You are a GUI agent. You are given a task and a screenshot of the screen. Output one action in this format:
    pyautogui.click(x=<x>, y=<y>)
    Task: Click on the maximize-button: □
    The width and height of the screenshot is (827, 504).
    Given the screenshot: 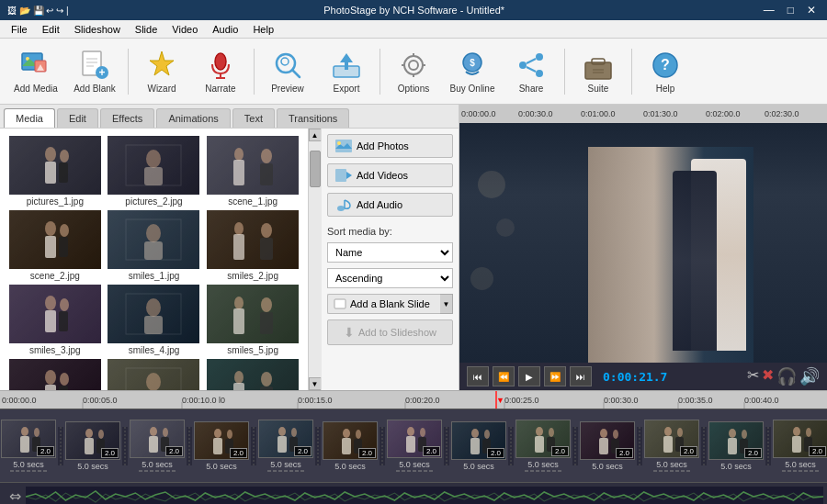 What is the action you would take?
    pyautogui.click(x=790, y=10)
    